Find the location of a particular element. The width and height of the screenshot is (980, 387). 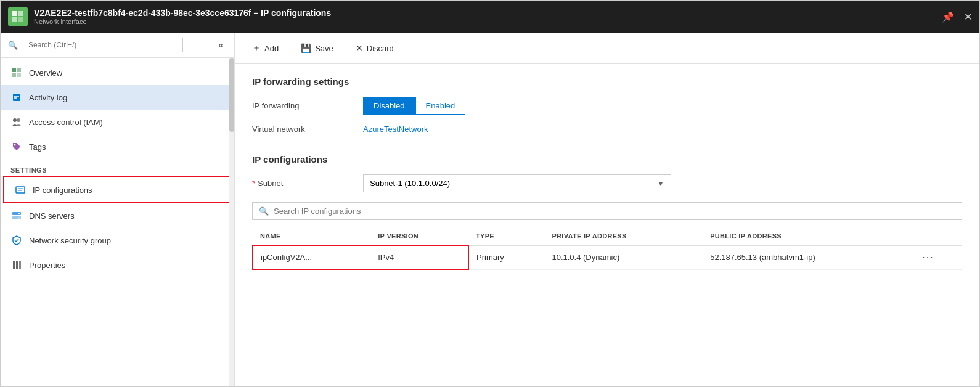

col-header-private-ip: PRIVATE IP ADDRESS is located at coordinates (624, 237).